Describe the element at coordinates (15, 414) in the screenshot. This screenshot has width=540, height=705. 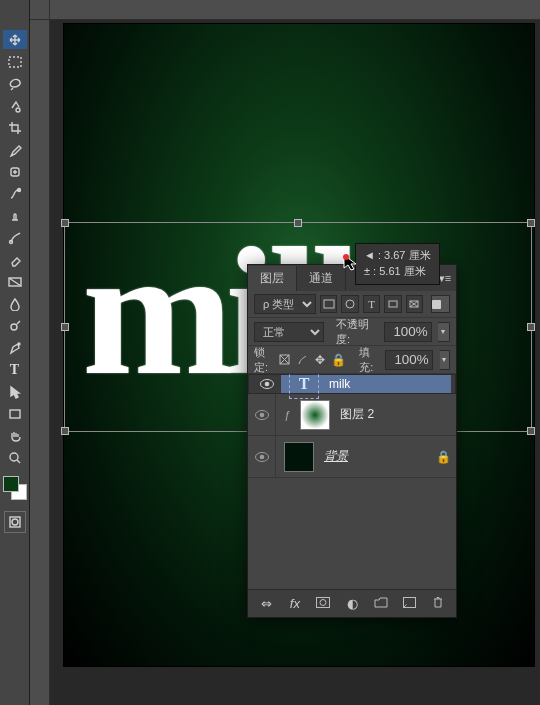
I see `shape-tool` at that location.